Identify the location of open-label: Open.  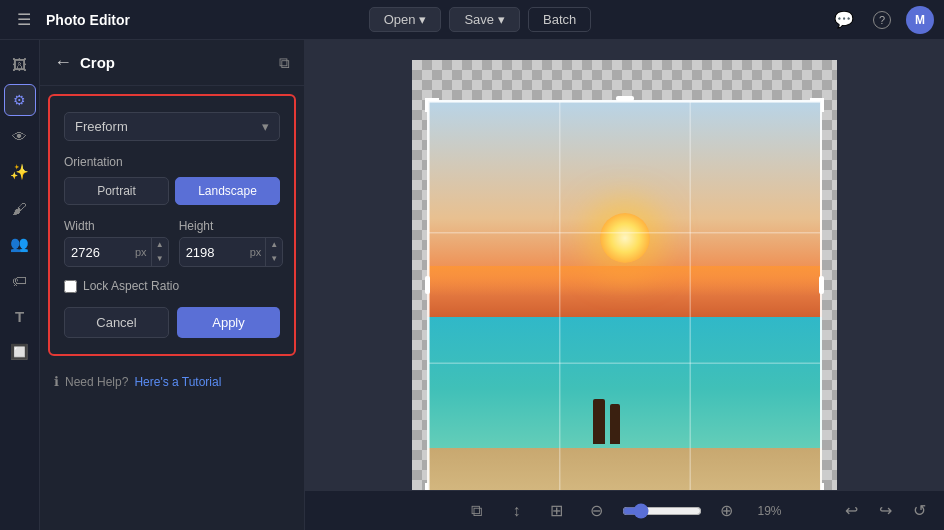
(400, 20).